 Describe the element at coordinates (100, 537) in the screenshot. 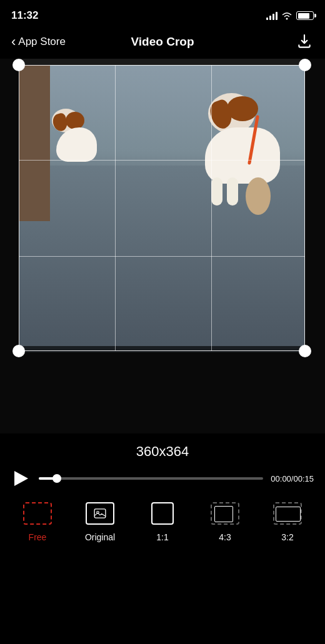

I see `tool-original-label: Original` at that location.